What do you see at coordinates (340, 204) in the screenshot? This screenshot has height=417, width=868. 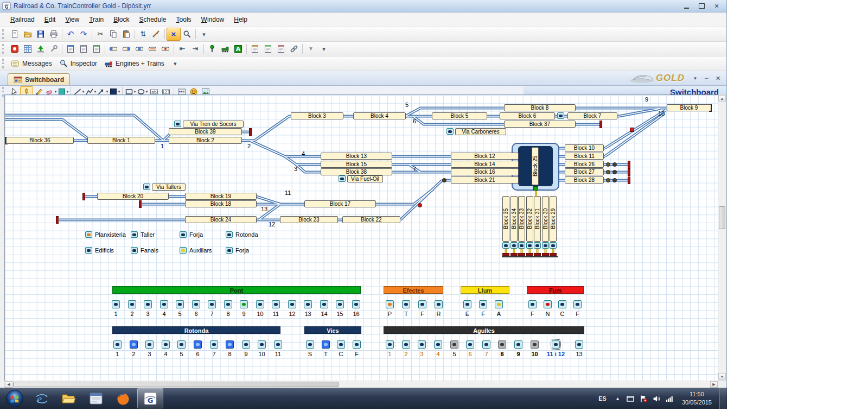 I see `block-block-17: Block 17` at bounding box center [340, 204].